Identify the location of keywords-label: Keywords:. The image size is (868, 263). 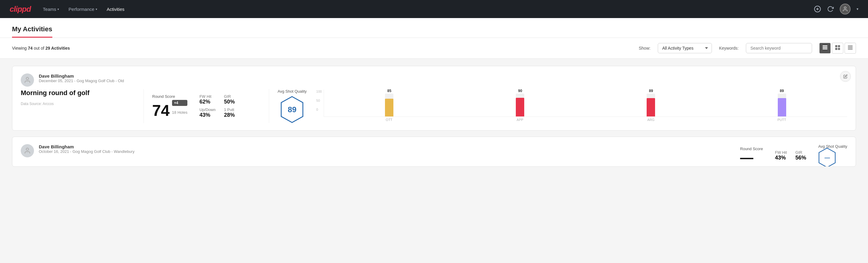
(729, 48).